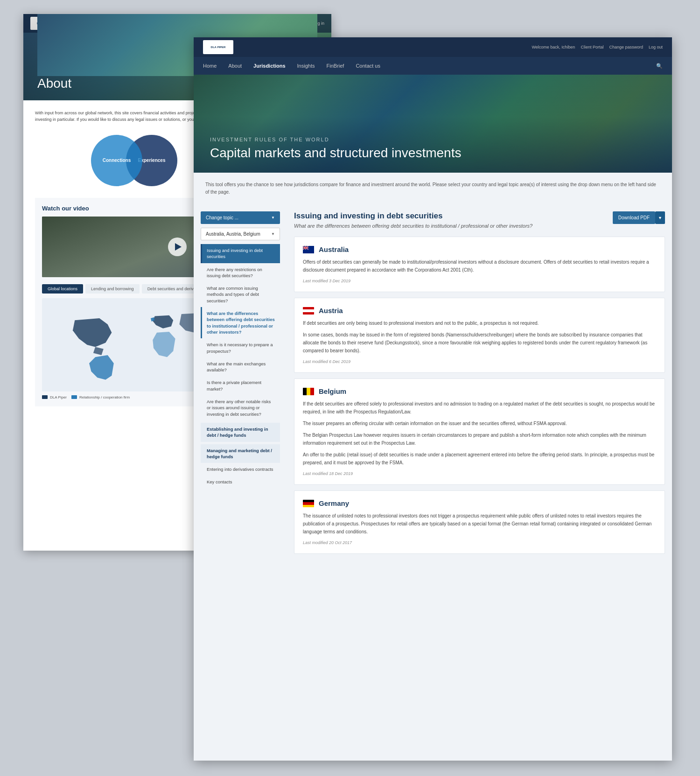  I want to click on australia-name: Australia, so click(334, 249).